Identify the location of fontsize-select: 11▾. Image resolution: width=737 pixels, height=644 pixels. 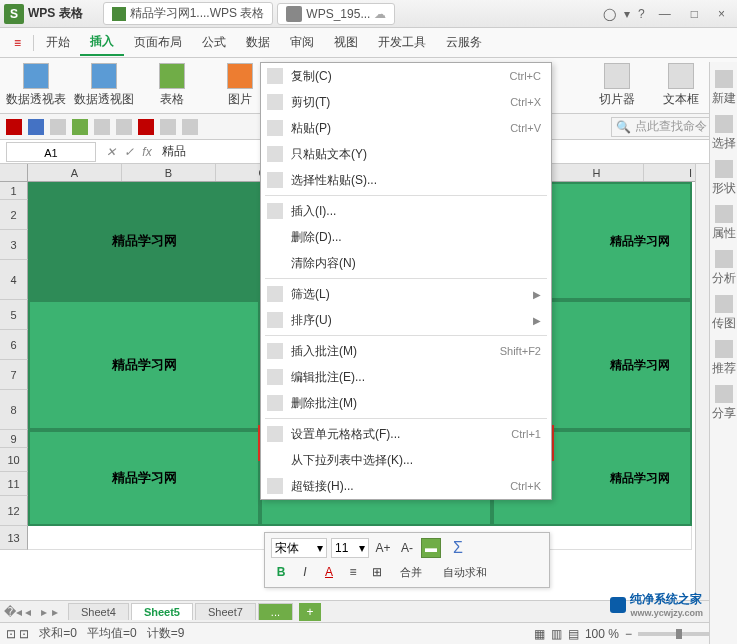
(350, 548).